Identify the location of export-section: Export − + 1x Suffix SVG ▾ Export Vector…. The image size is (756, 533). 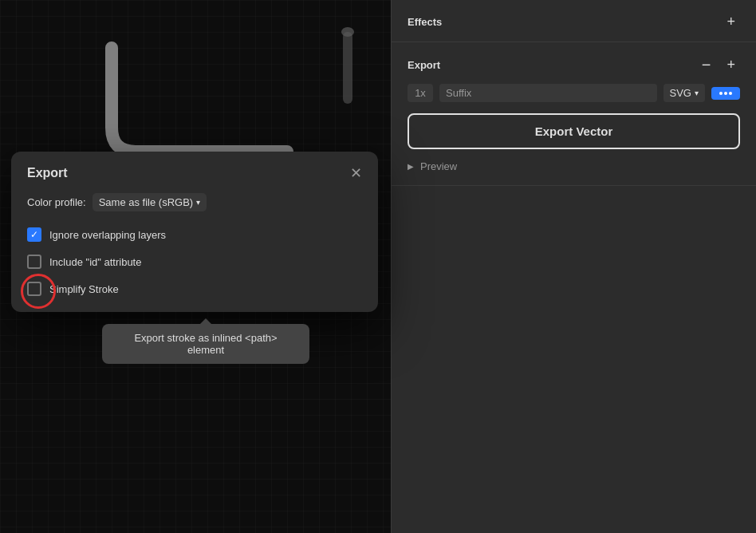
(574, 114).